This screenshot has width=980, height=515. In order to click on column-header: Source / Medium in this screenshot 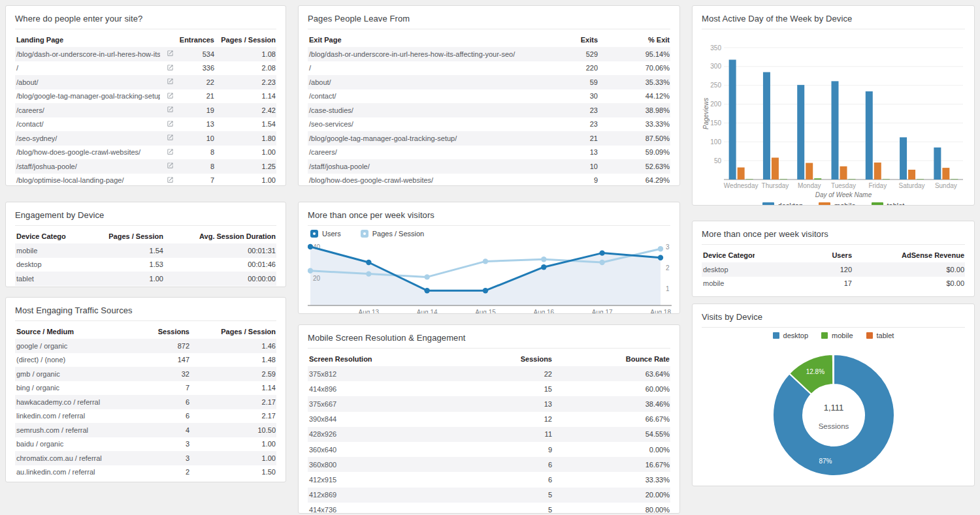, I will do `click(67, 332)`.